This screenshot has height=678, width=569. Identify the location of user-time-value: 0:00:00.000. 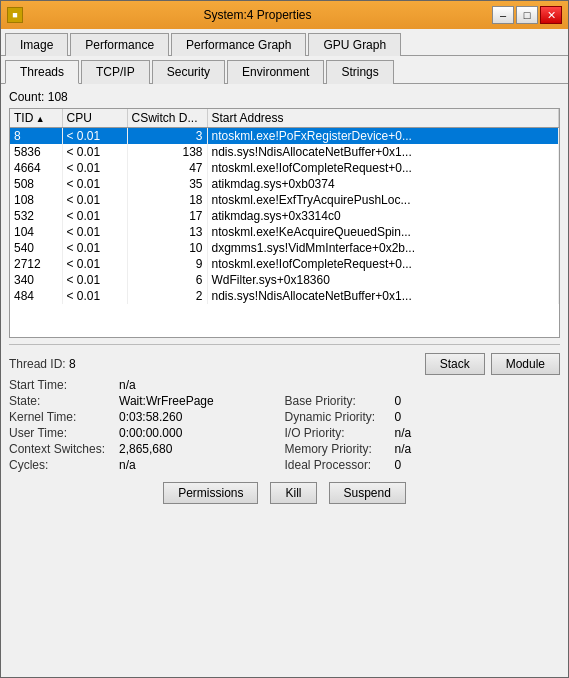
(150, 433).